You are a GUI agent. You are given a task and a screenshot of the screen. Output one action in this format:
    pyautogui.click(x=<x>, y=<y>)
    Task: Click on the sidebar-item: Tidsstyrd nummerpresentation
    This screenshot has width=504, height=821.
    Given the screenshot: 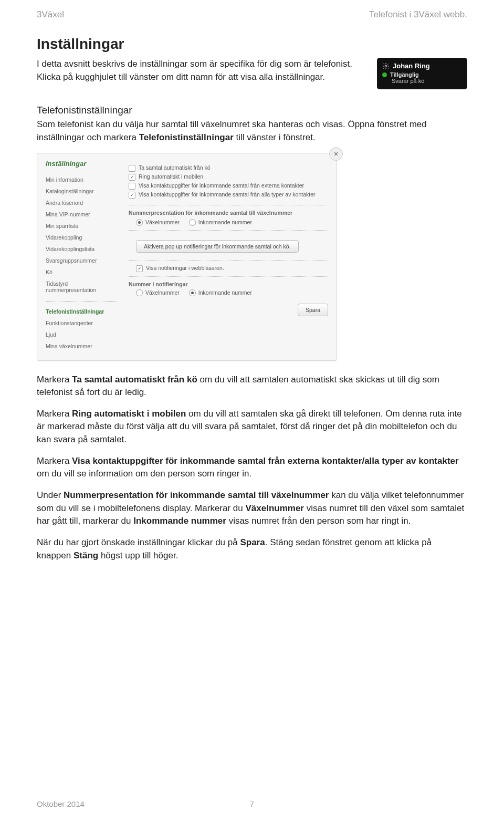 What is the action you would take?
    pyautogui.click(x=82, y=287)
    